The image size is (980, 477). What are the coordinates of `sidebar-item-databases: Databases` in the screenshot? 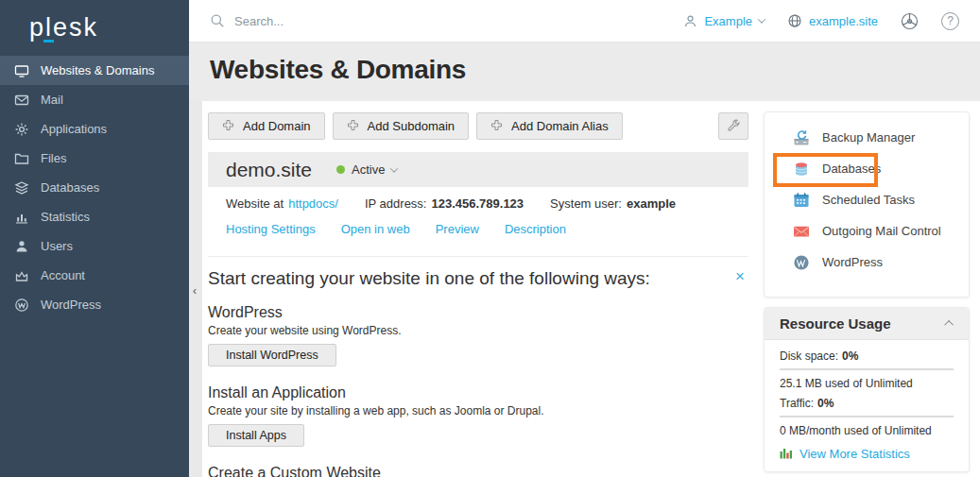 It's located at (95, 187).